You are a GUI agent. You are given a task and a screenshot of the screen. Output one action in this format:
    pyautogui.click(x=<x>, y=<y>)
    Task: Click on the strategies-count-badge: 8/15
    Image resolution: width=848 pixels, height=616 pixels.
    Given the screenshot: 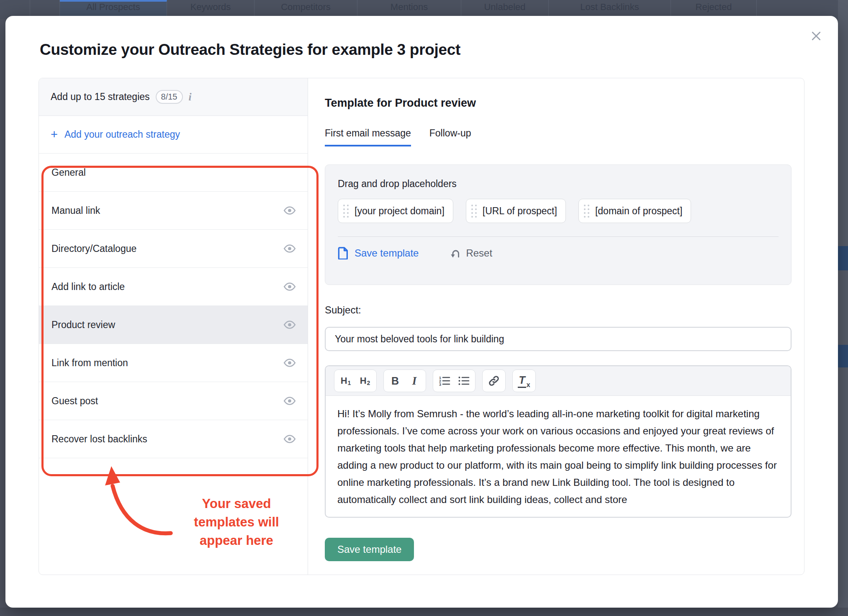 What is the action you would take?
    pyautogui.click(x=169, y=97)
    